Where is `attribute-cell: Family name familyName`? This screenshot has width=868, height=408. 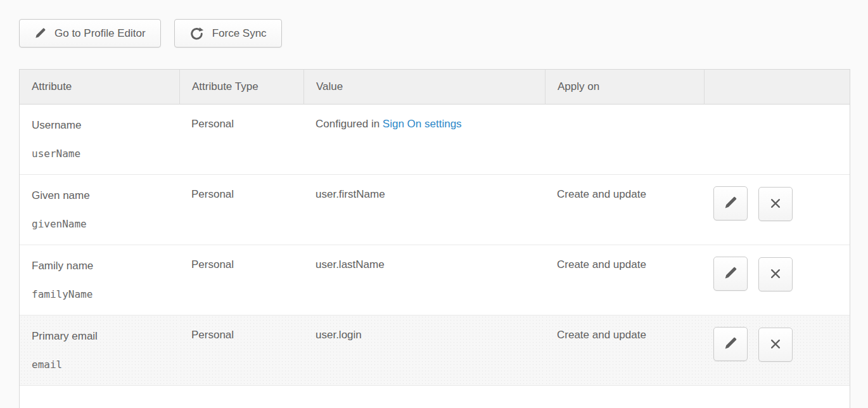
attribute-cell: Family name familyName is located at coordinates (99, 280).